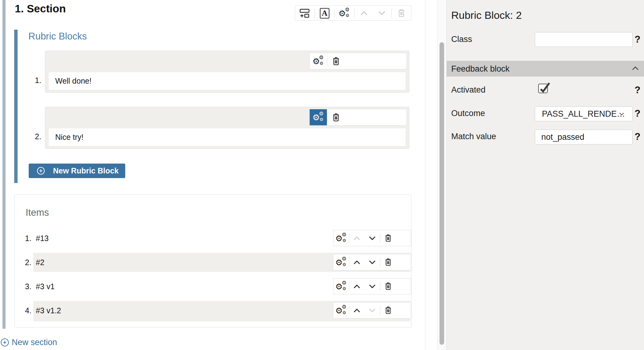 The image size is (644, 350). Describe the element at coordinates (227, 72) in the screenshot. I see `rubric-block: 1. ⚙⚙⚙ Well done!` at that location.